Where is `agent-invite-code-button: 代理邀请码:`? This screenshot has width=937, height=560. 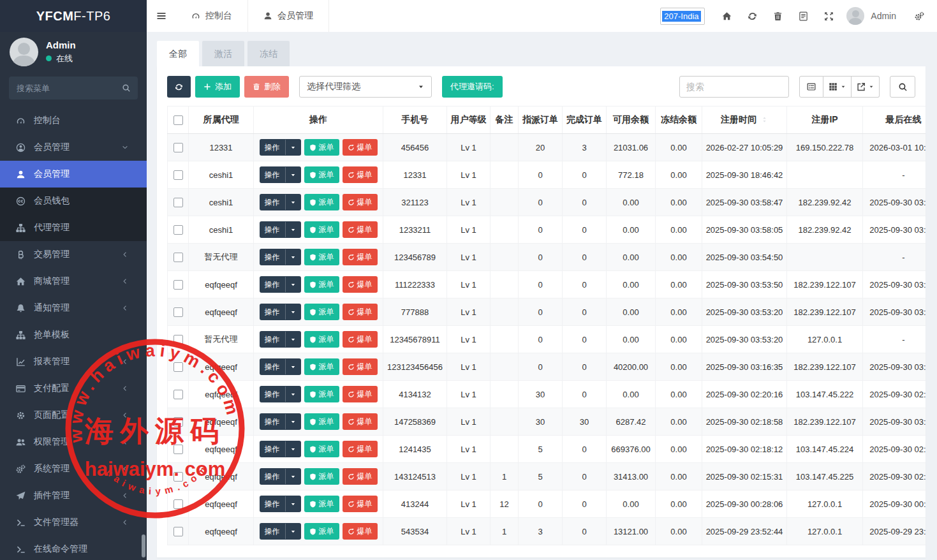 agent-invite-code-button: 代理邀请码: is located at coordinates (472, 87).